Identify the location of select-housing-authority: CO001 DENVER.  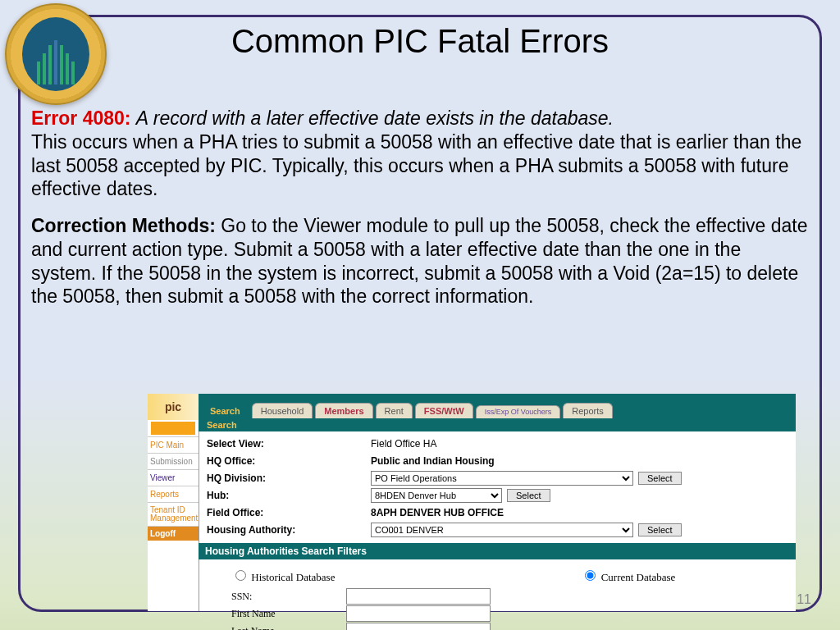
(502, 530).